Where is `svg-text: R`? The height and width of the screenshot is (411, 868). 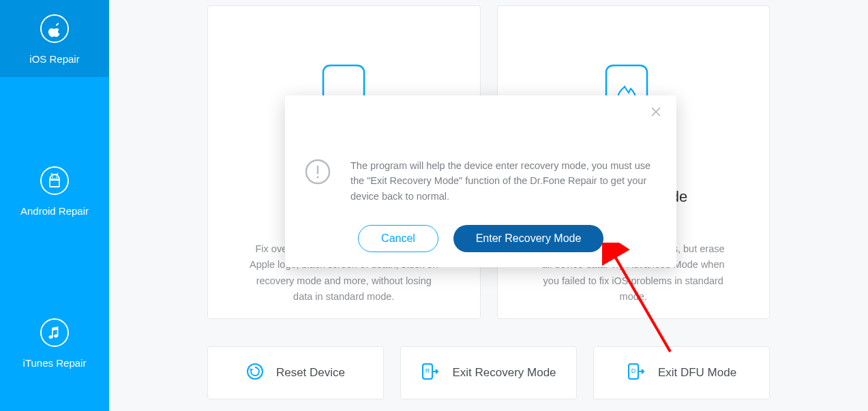
svg-text: R is located at coordinates (428, 371).